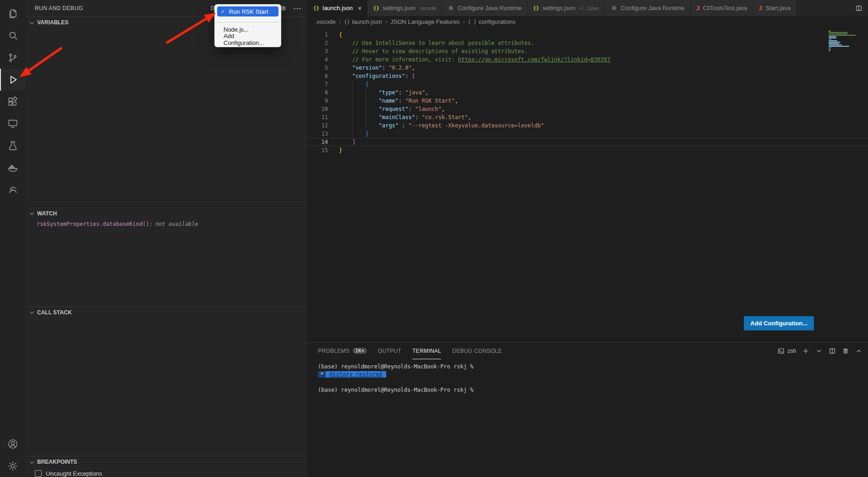 The image size is (868, 477). What do you see at coordinates (588, 117) in the screenshot?
I see `code-line-11: 11 "mainClass": "co.rsk.Start",` at bounding box center [588, 117].